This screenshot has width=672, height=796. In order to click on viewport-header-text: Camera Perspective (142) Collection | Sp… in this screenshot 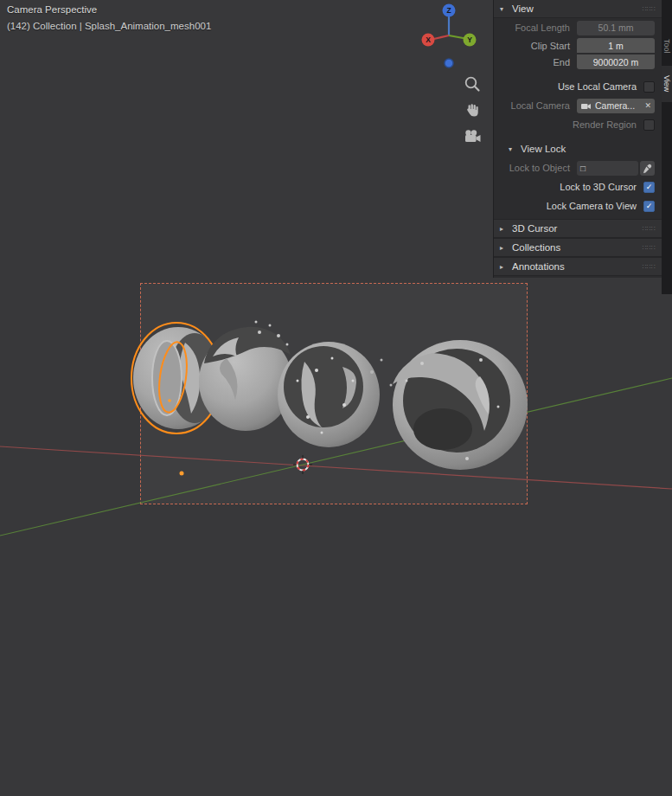, I will do `click(109, 18)`.